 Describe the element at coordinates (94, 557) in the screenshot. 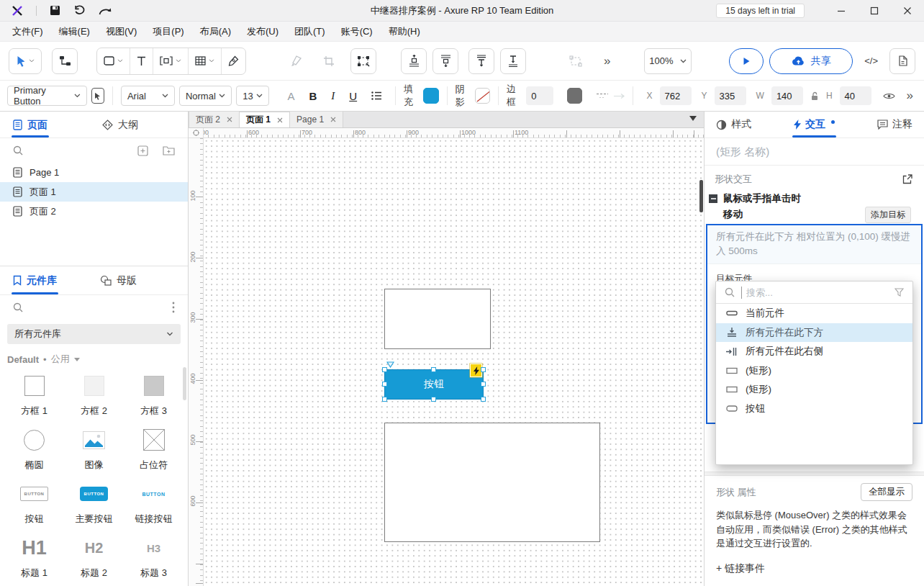

I see `widget-h2: H2标题 2` at that location.